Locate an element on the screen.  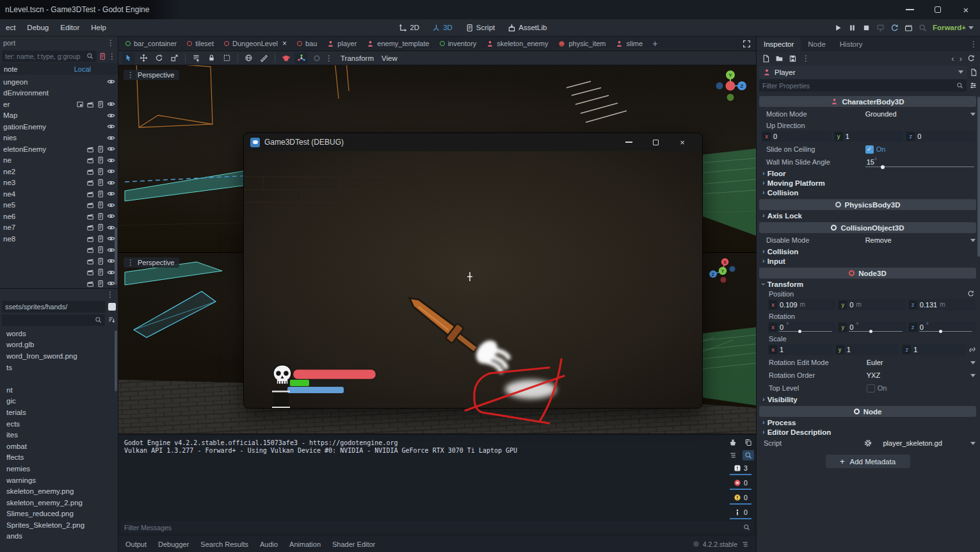
gizmo-toggle-button is located at coordinates (301, 58).